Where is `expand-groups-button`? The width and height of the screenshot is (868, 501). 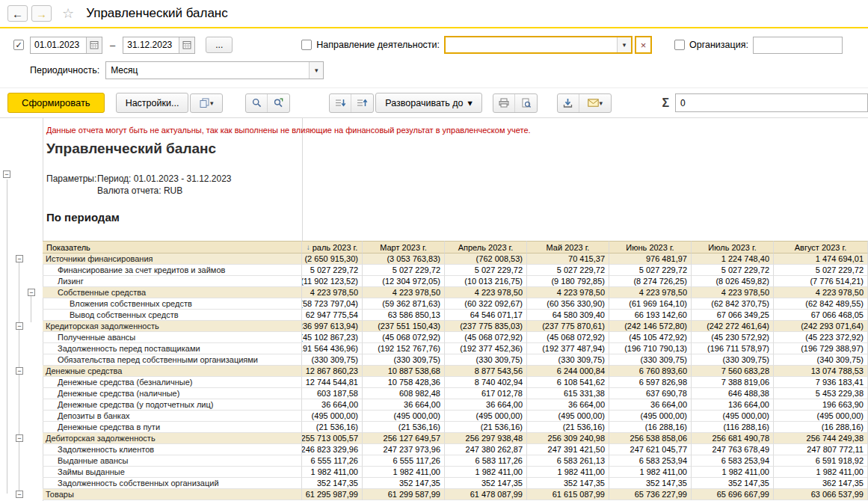 expand-groups-button is located at coordinates (341, 103).